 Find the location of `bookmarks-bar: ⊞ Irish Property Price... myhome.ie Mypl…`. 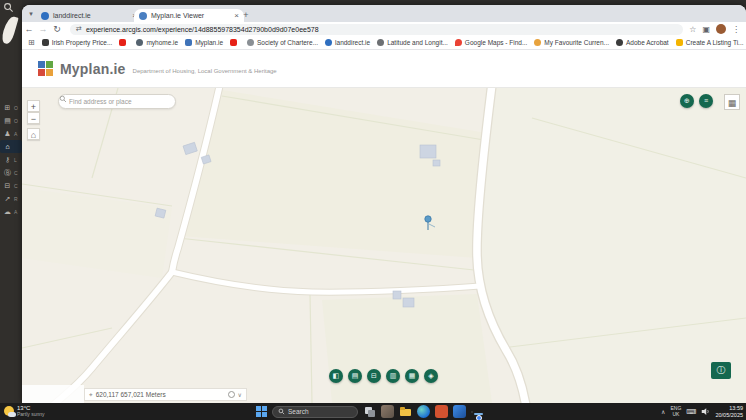

bookmarks-bar: ⊞ Irish Property Price... myhome.ie Mypl… is located at coordinates (384, 43).